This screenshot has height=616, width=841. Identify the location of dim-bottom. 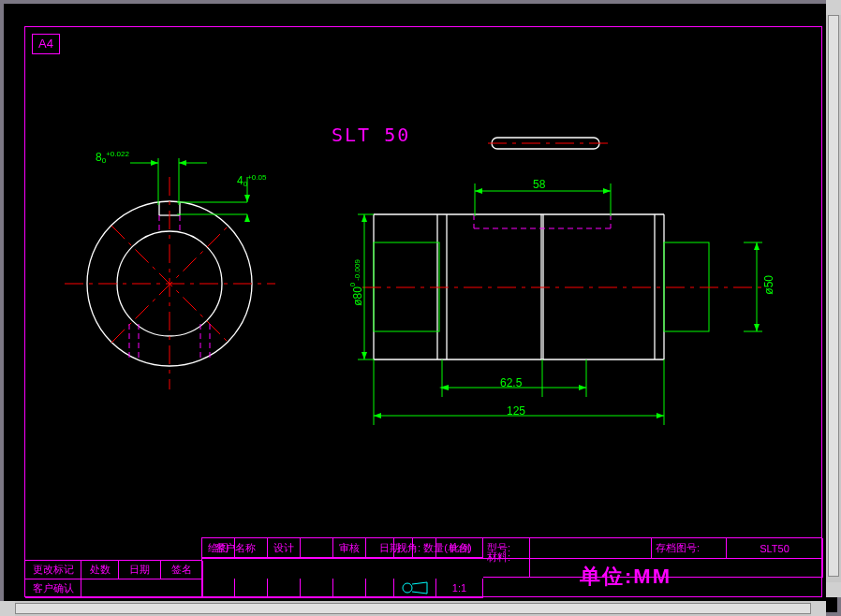
(552, 397).